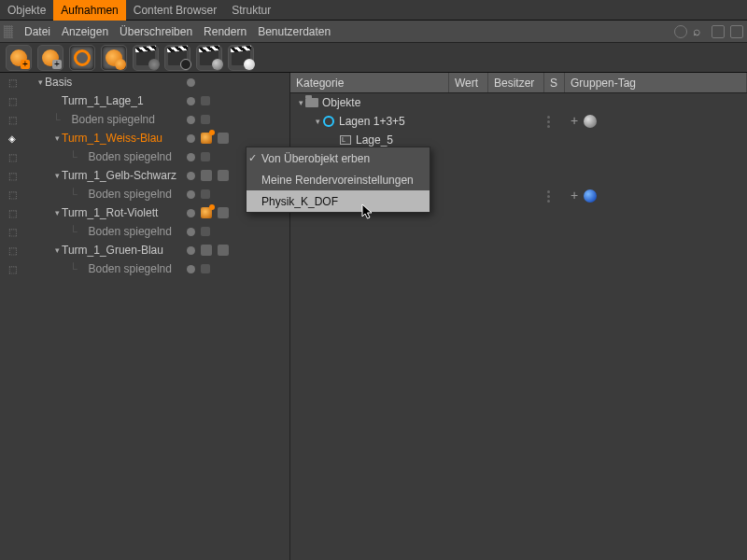 The width and height of the screenshot is (747, 560). I want to click on tab-aufnahmen: Aufnahmen, so click(90, 10).